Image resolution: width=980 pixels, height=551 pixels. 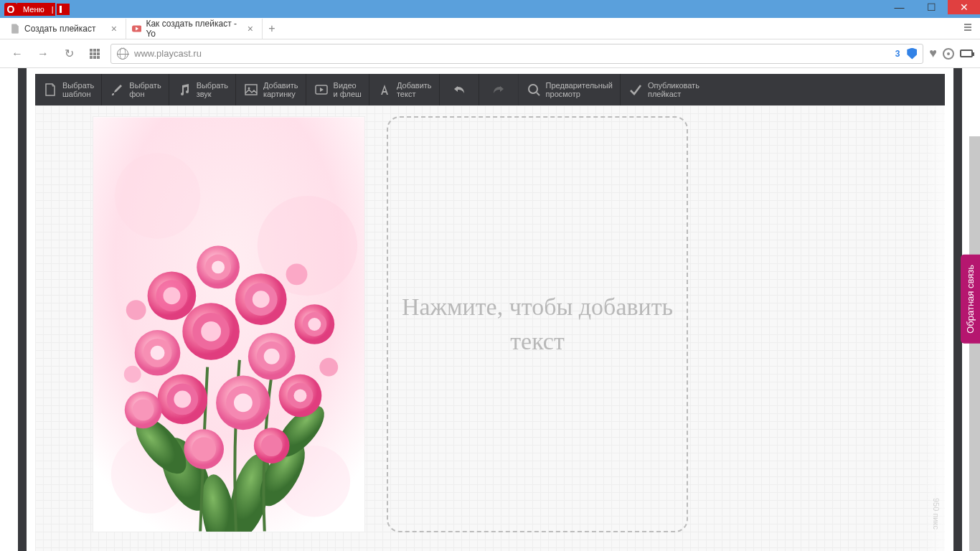 I want to click on undo-icon, so click(x=459, y=90).